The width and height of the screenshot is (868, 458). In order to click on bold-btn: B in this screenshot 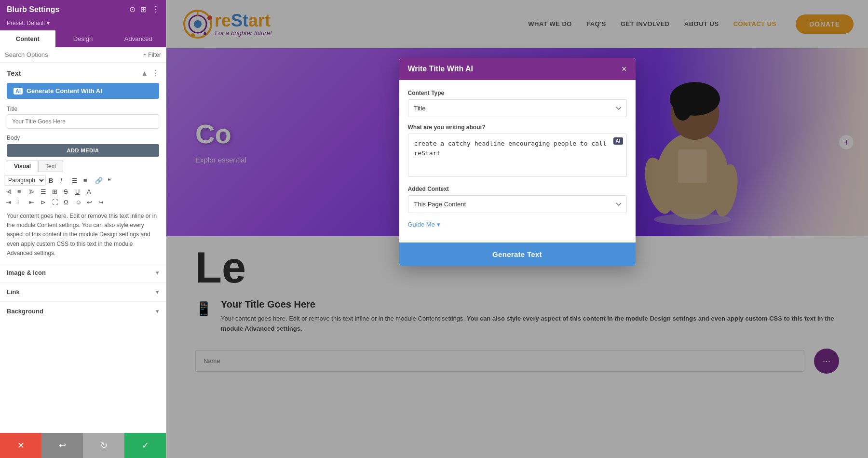, I will do `click(52, 180)`.